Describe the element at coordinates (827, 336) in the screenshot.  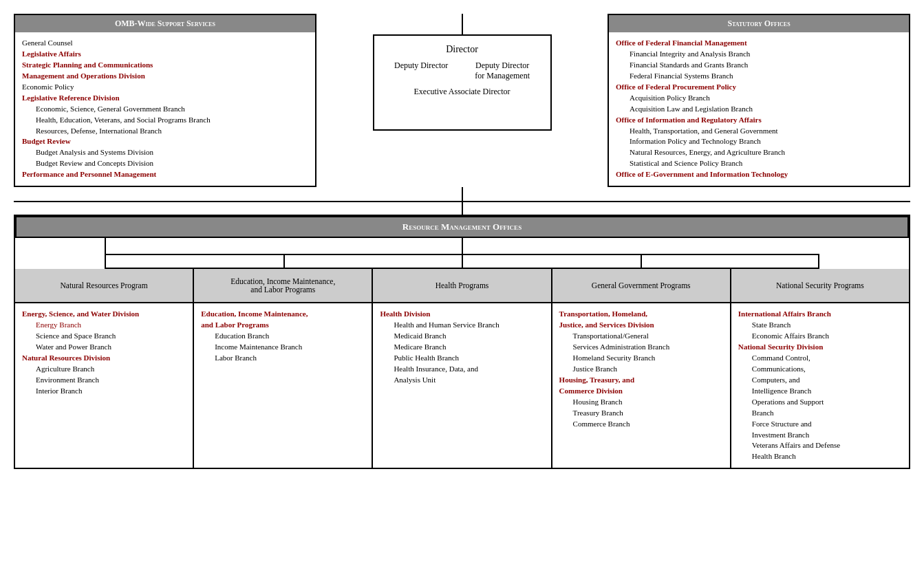
I see `list-item: Economic Affairs Branch` at that location.